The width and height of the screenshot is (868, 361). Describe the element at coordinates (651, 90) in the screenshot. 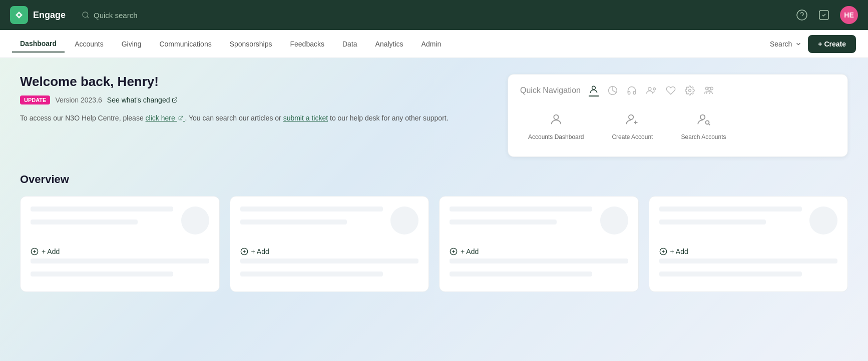

I see `qn-icon-group` at that location.